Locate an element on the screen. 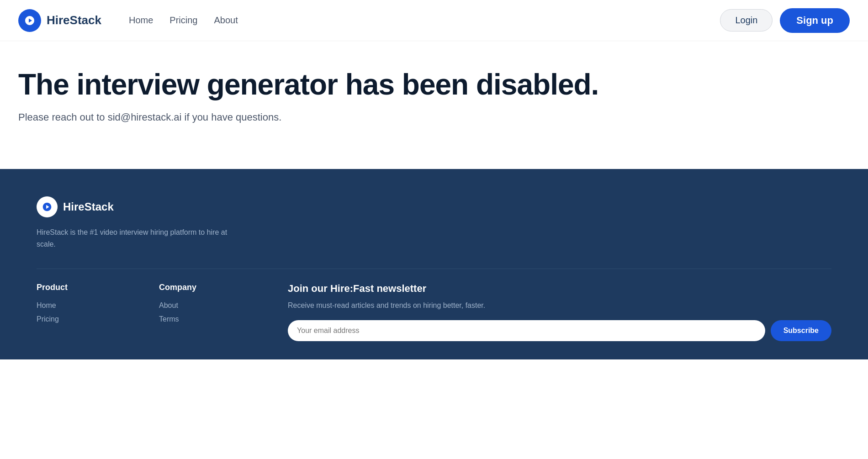 This screenshot has height=459, width=868. main-nav: Home Pricing About is located at coordinates (184, 20).